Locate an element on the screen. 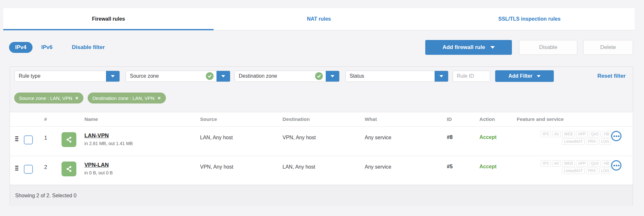 This screenshot has height=216, width=644. source-zone-filter-chip: Source zone : LAN, VPN ✕ is located at coordinates (49, 98).